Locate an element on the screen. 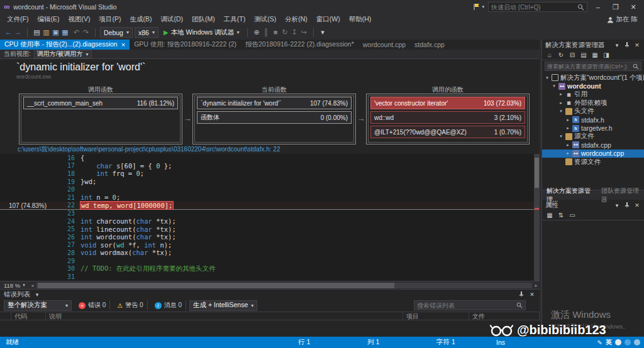 The height and width of the screenshot is (348, 644). menu-item-2: 视图(V) is located at coordinates (79, 19).